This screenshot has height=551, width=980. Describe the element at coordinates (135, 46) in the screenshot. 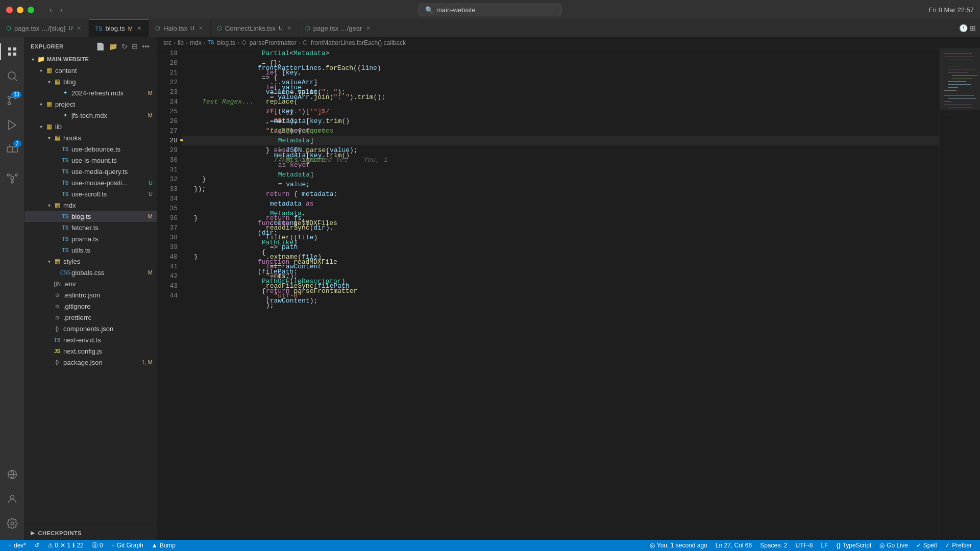

I see `collapse-all-button: ⊟` at that location.